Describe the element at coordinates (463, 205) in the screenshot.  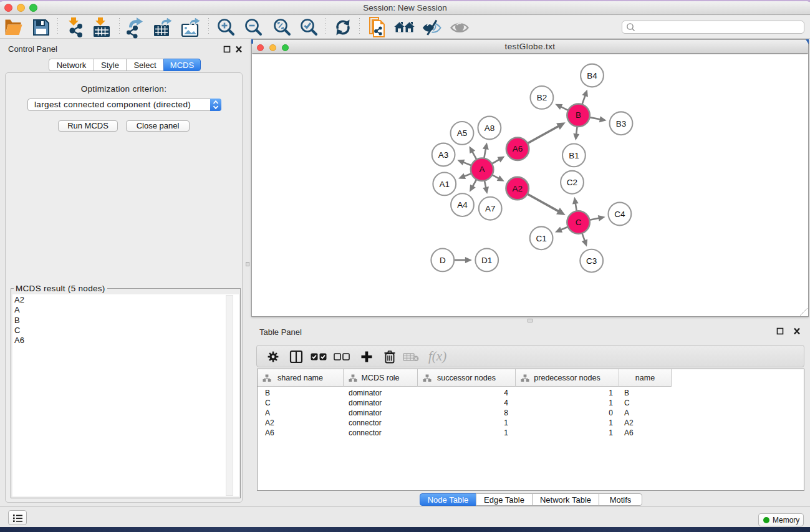
I see `svg-text: A4` at that location.